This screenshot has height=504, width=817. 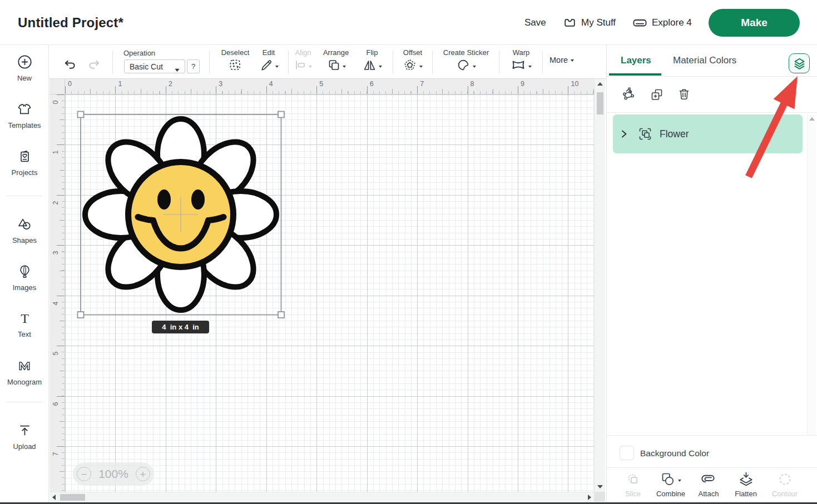 I want to click on sidebar-item-projects: Projects, so click(x=24, y=163).